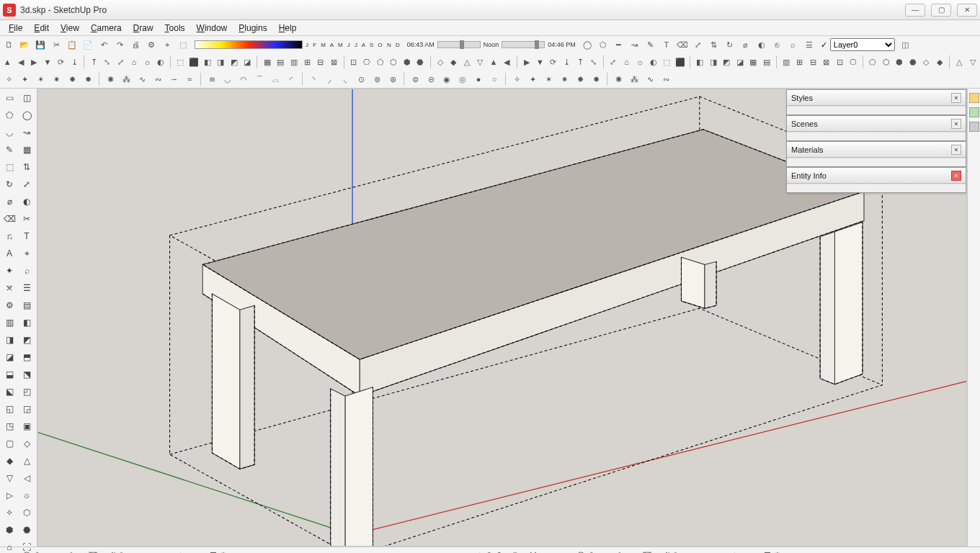 Image resolution: width=980 pixels, height=553 pixels. Describe the element at coordinates (884, 552) in the screenshot. I see `bottom-tool-83: ⬕` at that location.